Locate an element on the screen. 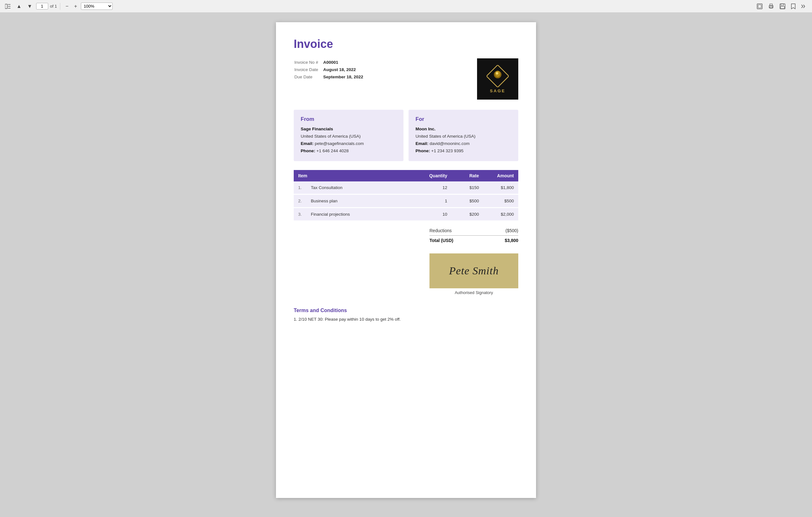 This screenshot has width=812, height=517. row-quantity: 12 is located at coordinates (433, 188).